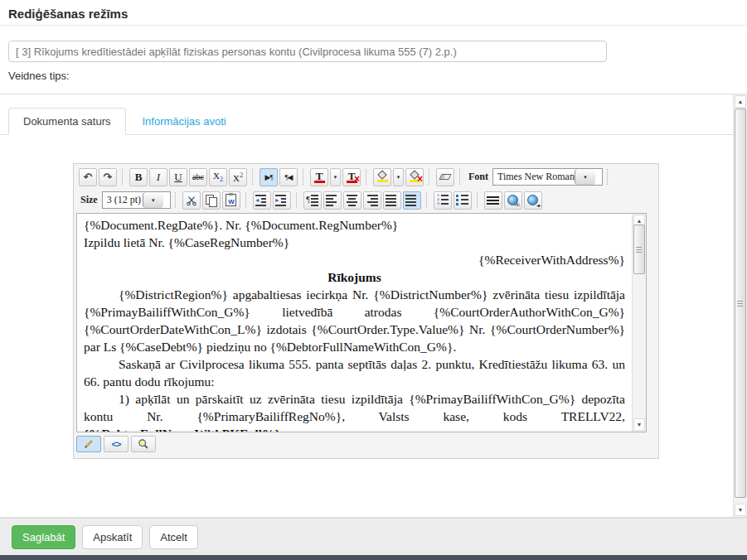  Describe the element at coordinates (445, 177) in the screenshot. I see `remove-format-button` at that location.